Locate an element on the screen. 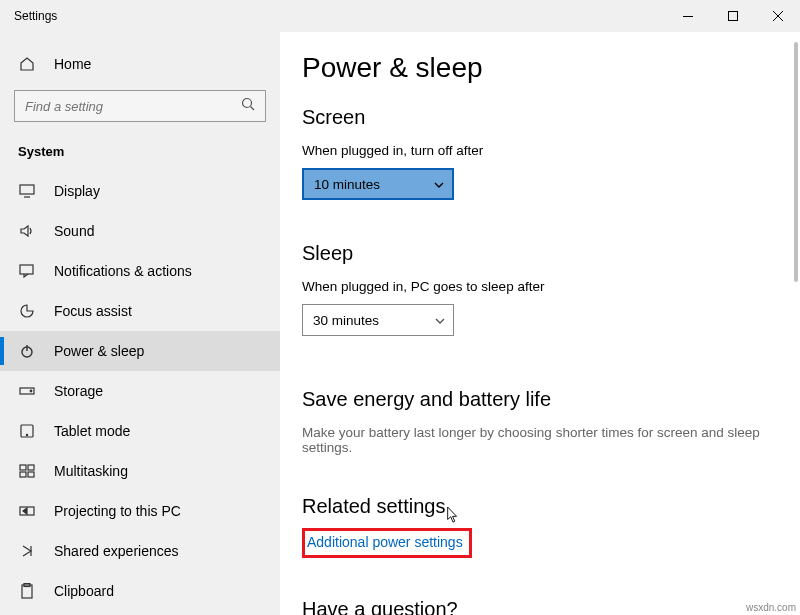  highlight-box: Additional power settings is located at coordinates (387, 543).